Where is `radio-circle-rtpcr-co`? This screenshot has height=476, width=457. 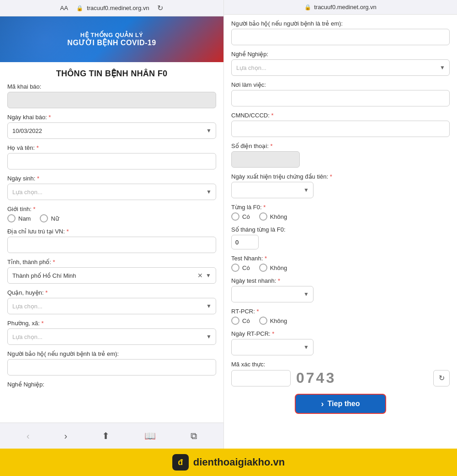 radio-circle-rtpcr-co is located at coordinates (235, 321).